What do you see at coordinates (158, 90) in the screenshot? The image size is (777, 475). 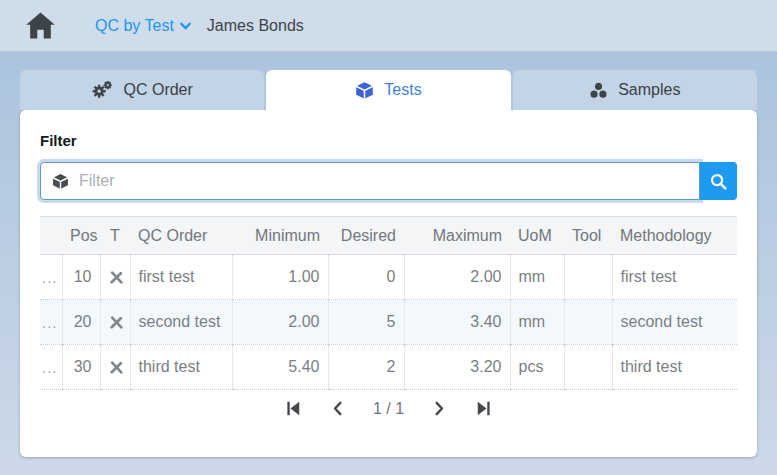 I see `tab-label: QC Order` at bounding box center [158, 90].